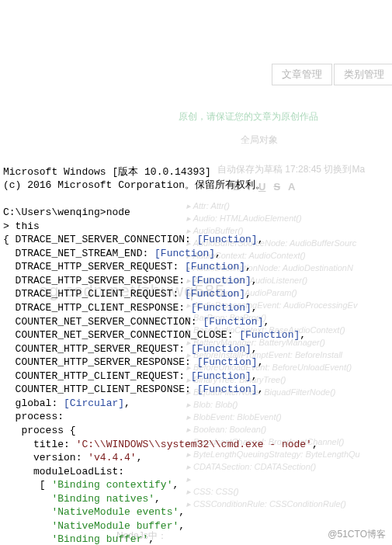 This screenshot has height=545, width=392. Describe the element at coordinates (73, 404) in the screenshot. I see `global-line: global: [Circular],` at that location.